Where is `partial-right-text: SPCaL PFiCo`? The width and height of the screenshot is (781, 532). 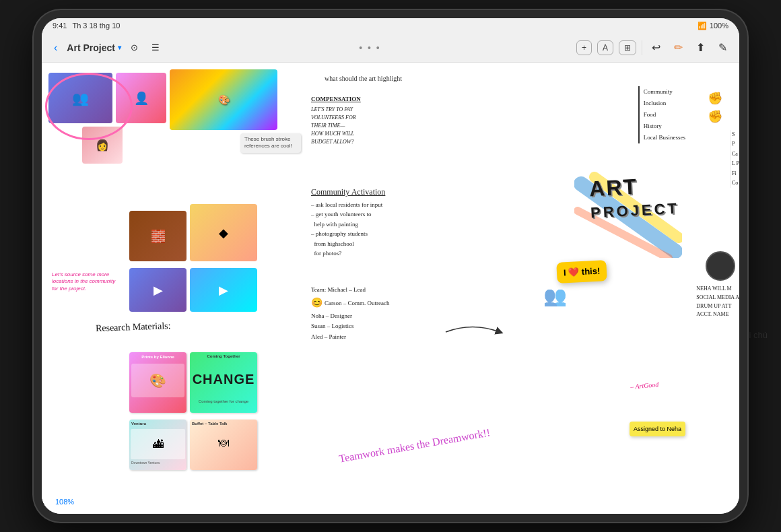
partial-right-text: SPCaL PFiCo is located at coordinates (735, 159).